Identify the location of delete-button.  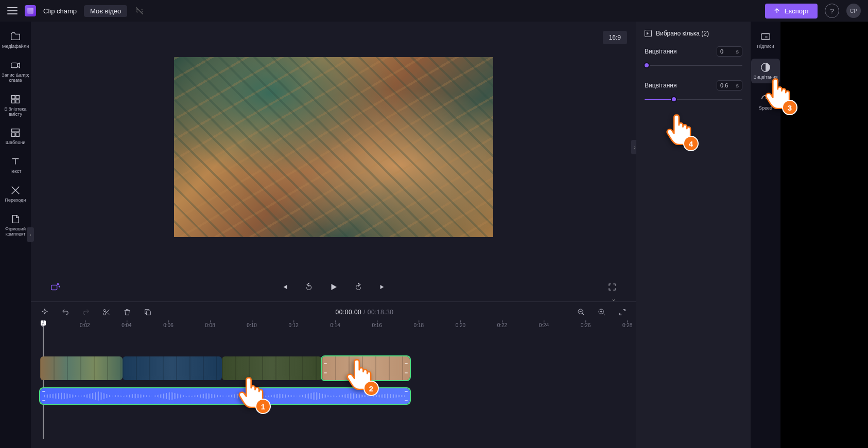
(127, 312).